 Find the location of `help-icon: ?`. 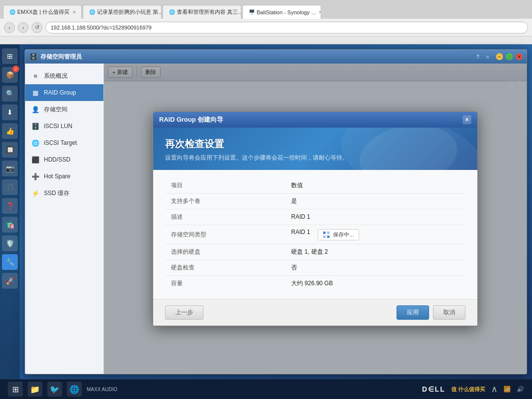

help-icon: ? is located at coordinates (478, 57).